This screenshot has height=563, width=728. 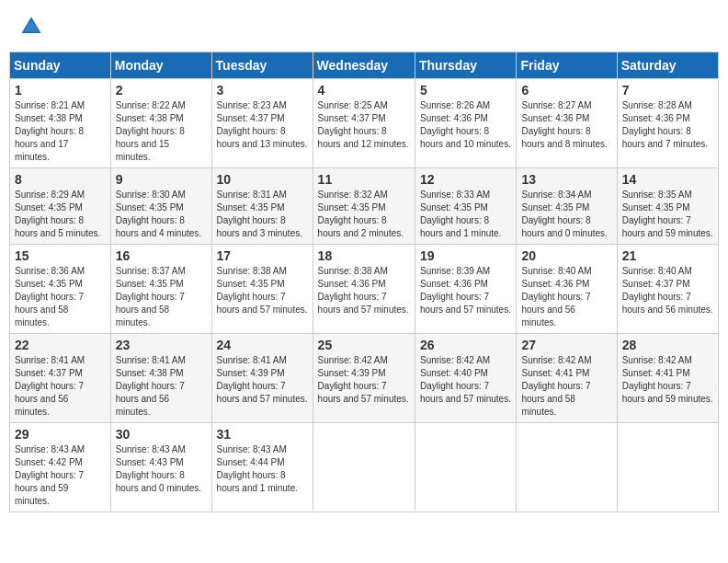 I want to click on day-number: 10, so click(x=263, y=179).